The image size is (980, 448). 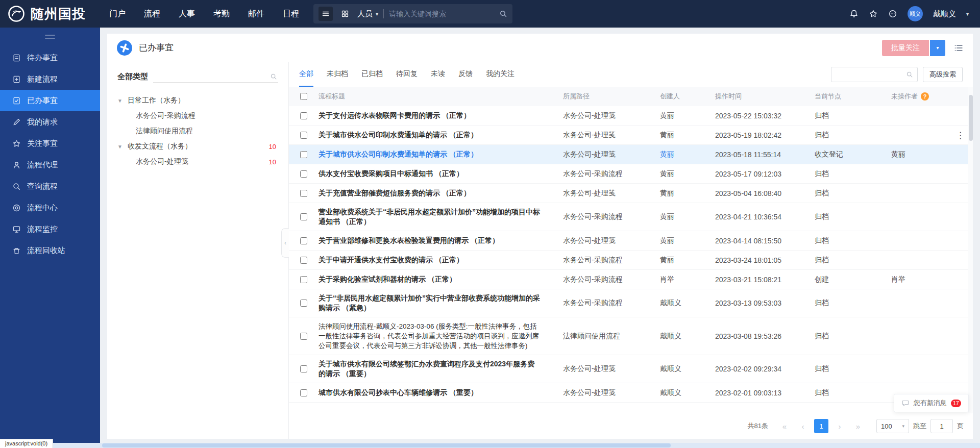 I want to click on global-search-input, so click(x=442, y=14).